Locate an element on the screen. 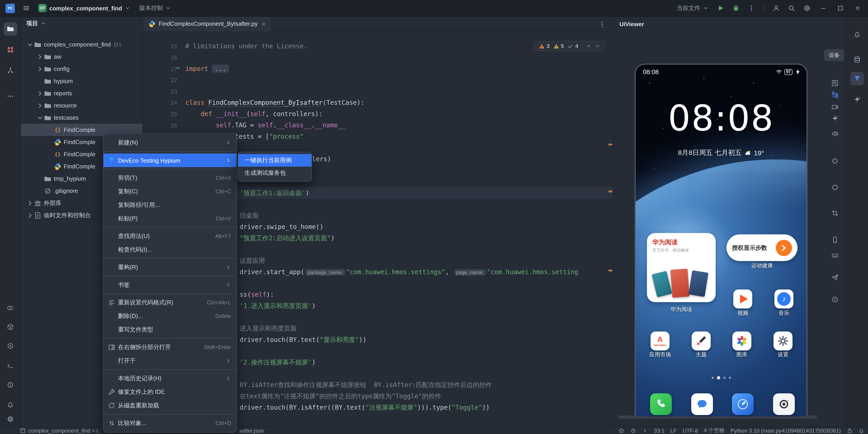 Image resolution: width=868 pixels, height=434 pixels. search-everywhere-button is located at coordinates (792, 8).